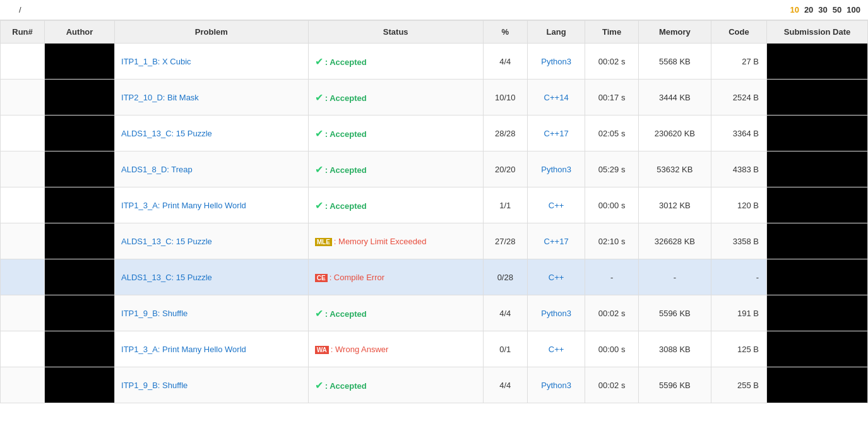 This screenshot has width=868, height=438. What do you see at coordinates (739, 241) in the screenshot?
I see `code-cell: 3358 B` at bounding box center [739, 241].